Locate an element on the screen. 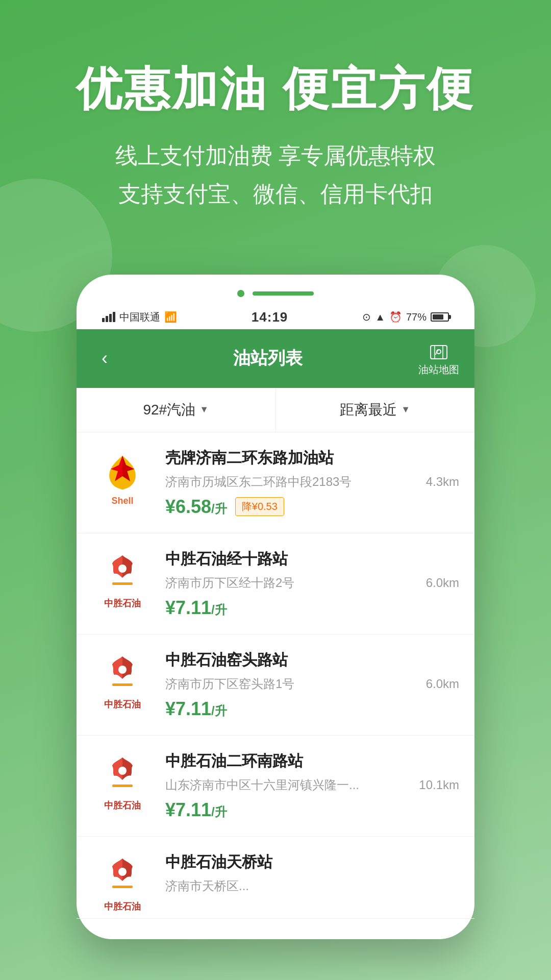 The image size is (551, 980). address-row: 济南市历城区东二环路中段2183号 4.3km is located at coordinates (312, 482).